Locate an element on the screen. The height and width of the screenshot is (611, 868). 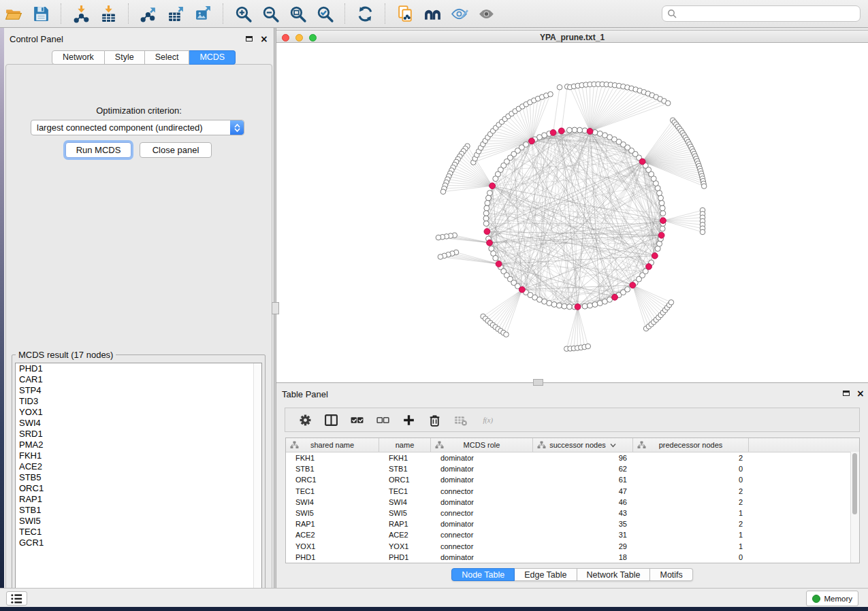
table-row: PHD1PHD1dominator180 is located at coordinates (573, 557).